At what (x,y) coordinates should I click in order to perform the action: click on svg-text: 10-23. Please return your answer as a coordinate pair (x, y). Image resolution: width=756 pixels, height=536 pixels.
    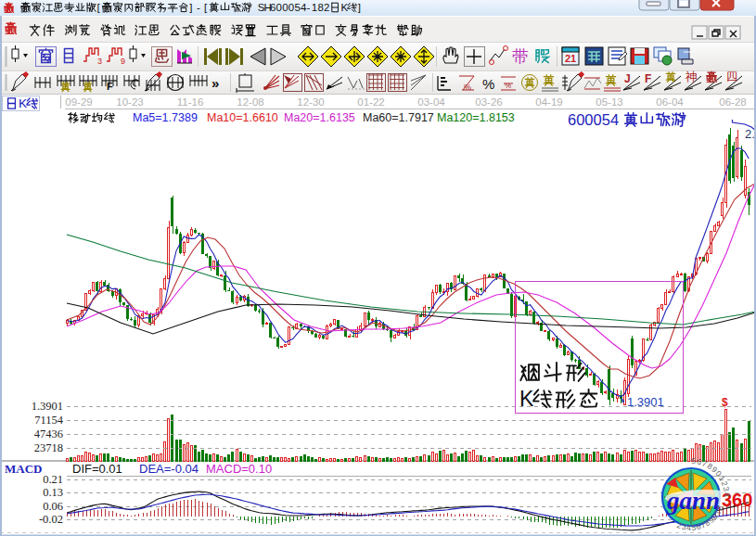
    Looking at the image, I should click on (130, 102).